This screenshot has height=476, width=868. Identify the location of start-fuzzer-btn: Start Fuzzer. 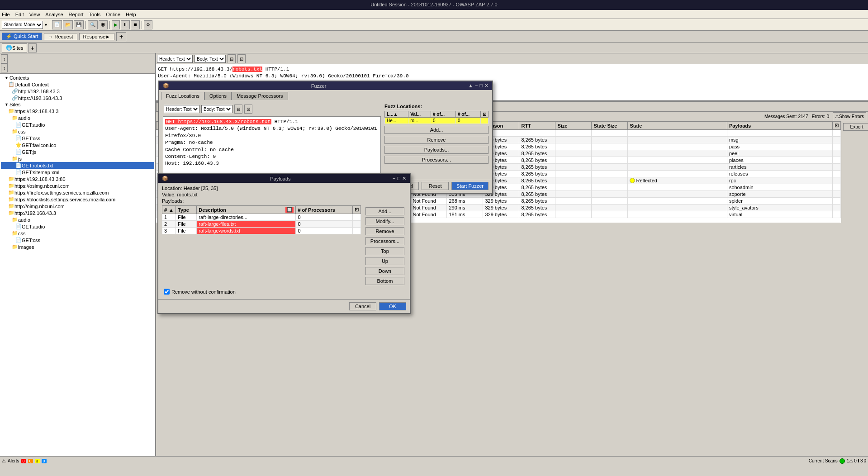
(470, 186).